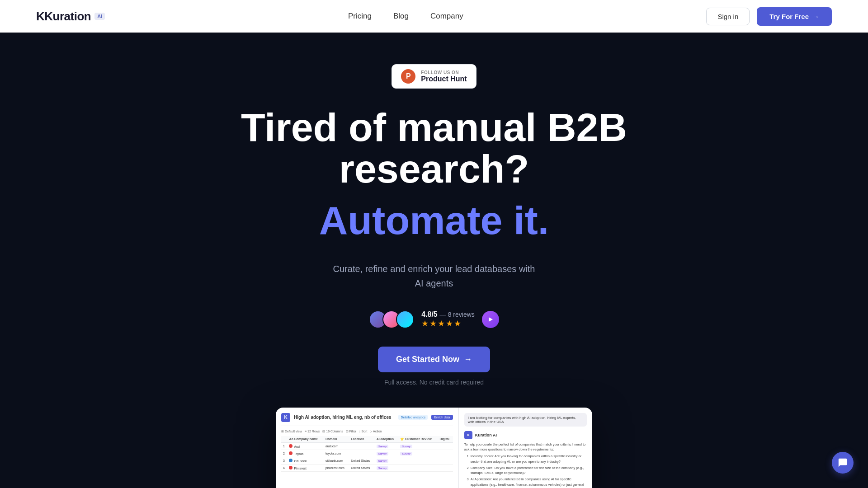 The width and height of the screenshot is (868, 488). I want to click on analytics-badge: Detailed analytics, so click(413, 418).